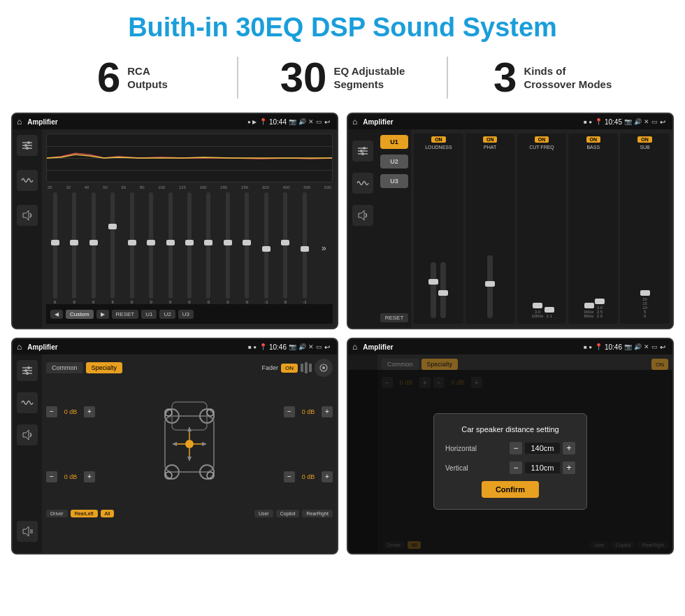  What do you see at coordinates (327, 477) in the screenshot?
I see `db-plus-rr: +` at bounding box center [327, 477].